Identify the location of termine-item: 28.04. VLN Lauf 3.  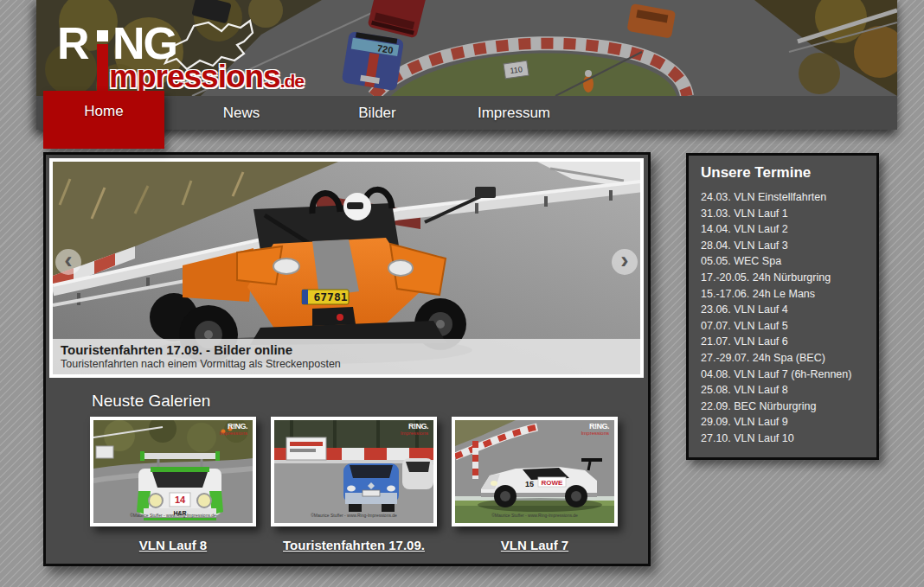
(782, 246).